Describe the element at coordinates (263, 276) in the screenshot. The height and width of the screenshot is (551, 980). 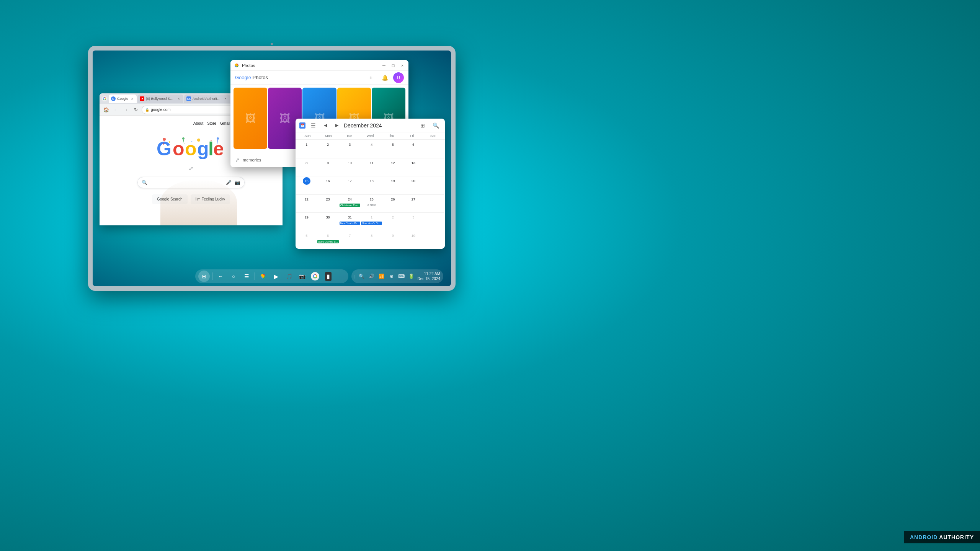
I see `taskbar-photos` at that location.